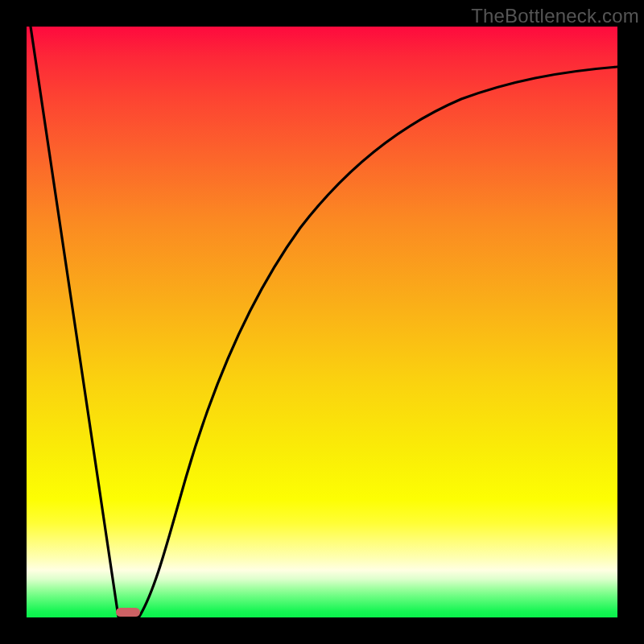  Describe the element at coordinates (555, 16) in the screenshot. I see `watermark-text: TheBottleneck.com` at that location.